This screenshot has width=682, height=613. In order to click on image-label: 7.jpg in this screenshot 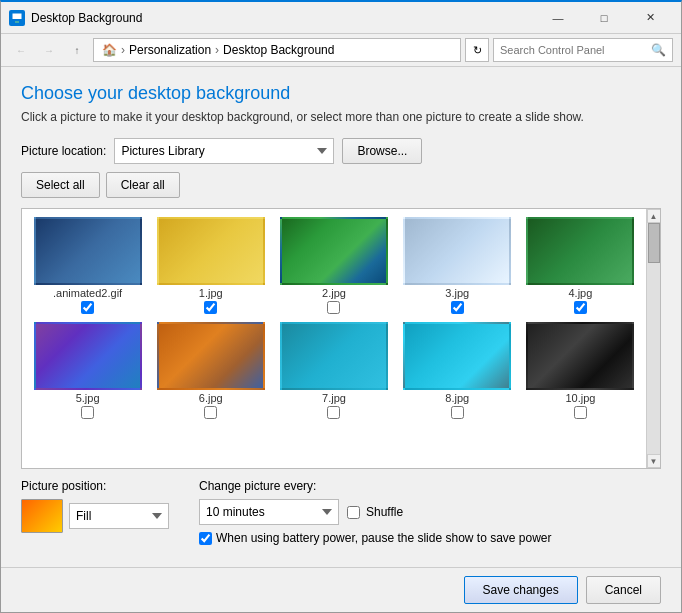, I will do `click(334, 398)`.